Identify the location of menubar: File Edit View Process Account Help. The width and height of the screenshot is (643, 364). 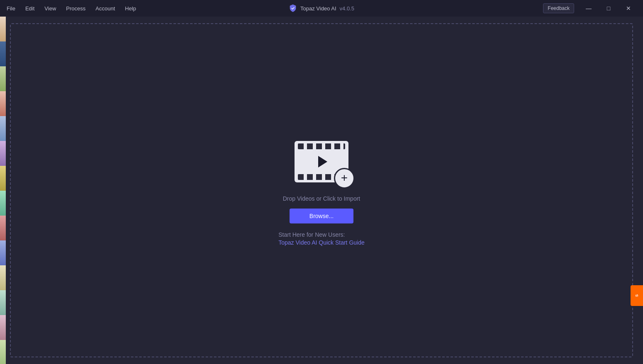
(274, 8).